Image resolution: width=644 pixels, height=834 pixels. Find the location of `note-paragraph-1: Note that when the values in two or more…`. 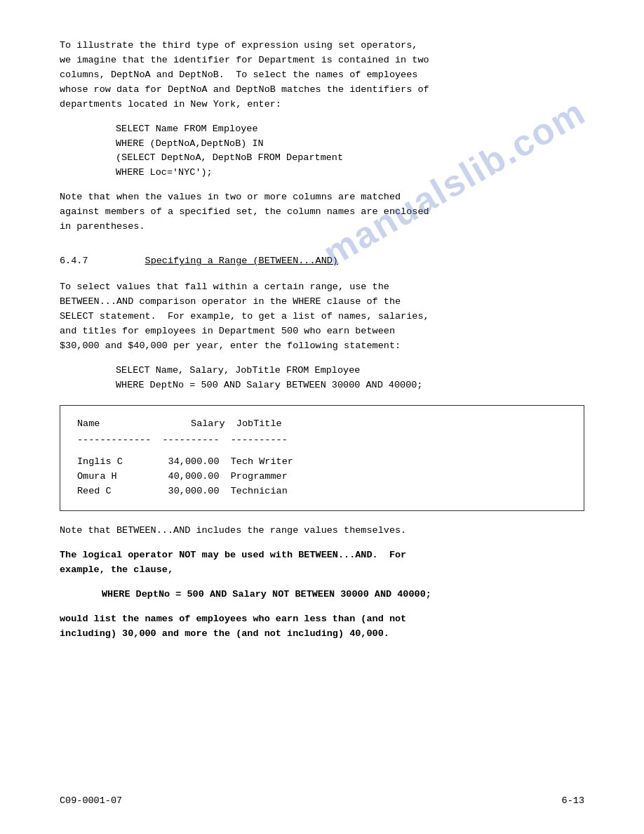

note-paragraph-1: Note that when the values in two or more… is located at coordinates (322, 212).